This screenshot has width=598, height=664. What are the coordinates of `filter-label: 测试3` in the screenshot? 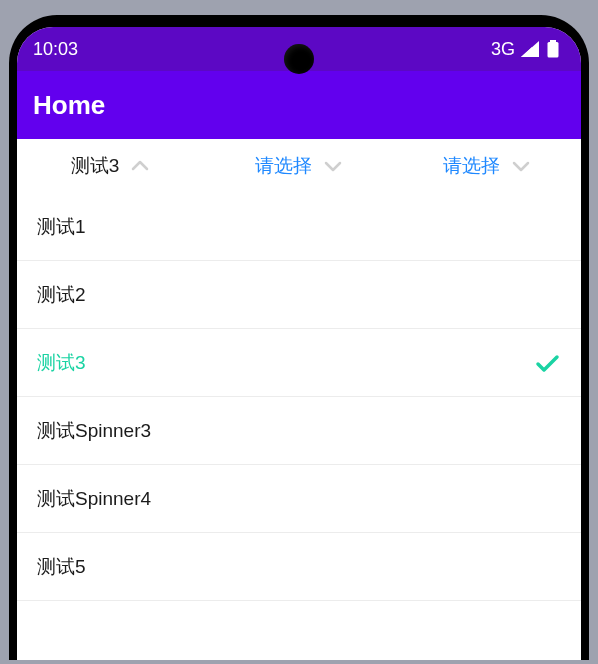 It's located at (96, 166).